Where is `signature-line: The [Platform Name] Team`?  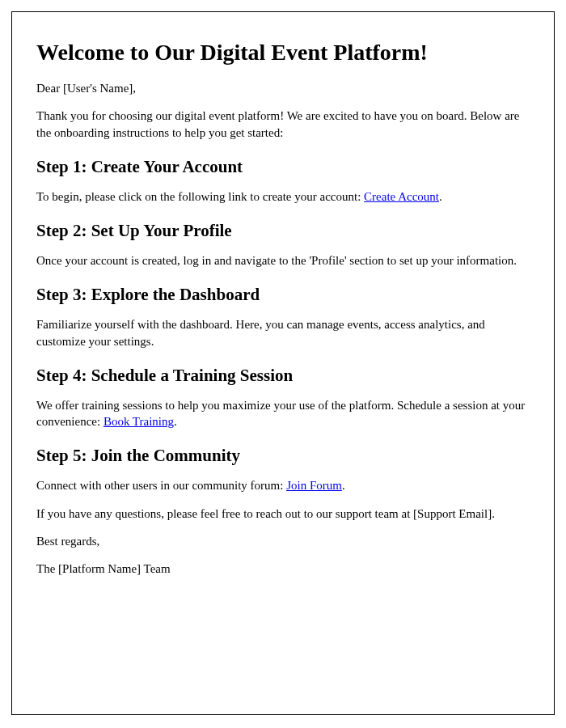
signature-line: The [Platform Name] Team is located at coordinates (283, 569).